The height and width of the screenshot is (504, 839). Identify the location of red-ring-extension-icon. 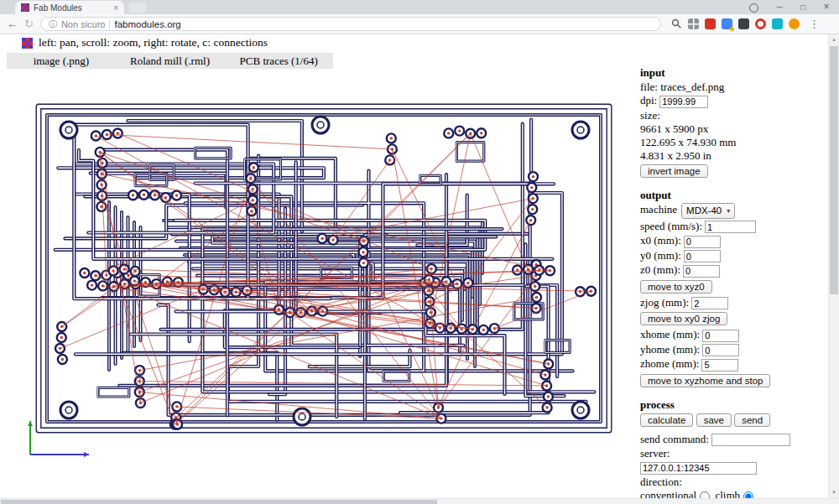
(760, 23).